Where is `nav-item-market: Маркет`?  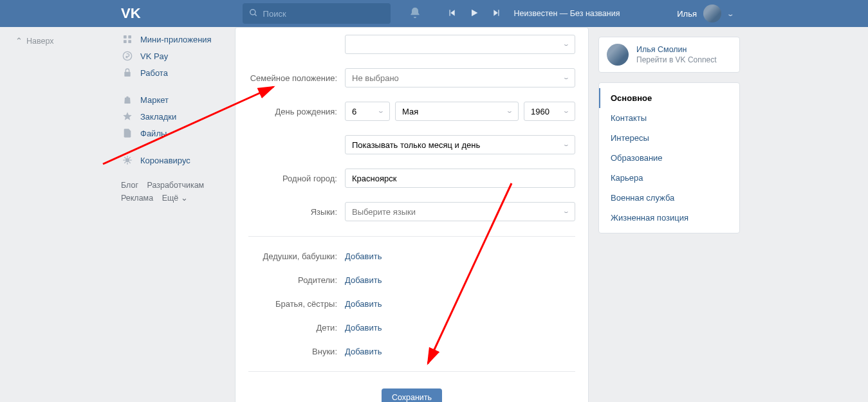
nav-item-market: Маркет is located at coordinates (174, 100).